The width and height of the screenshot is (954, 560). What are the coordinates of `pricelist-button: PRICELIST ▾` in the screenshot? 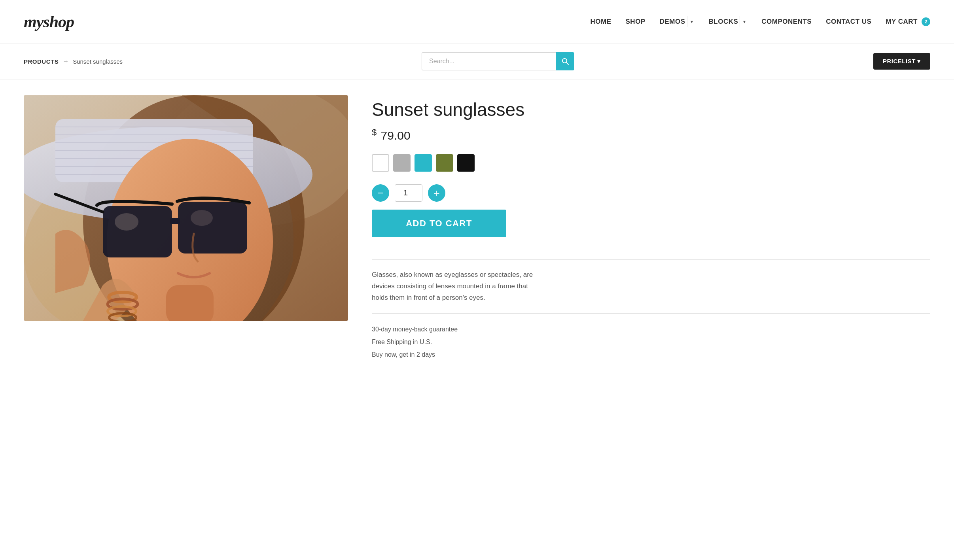 It's located at (902, 61).